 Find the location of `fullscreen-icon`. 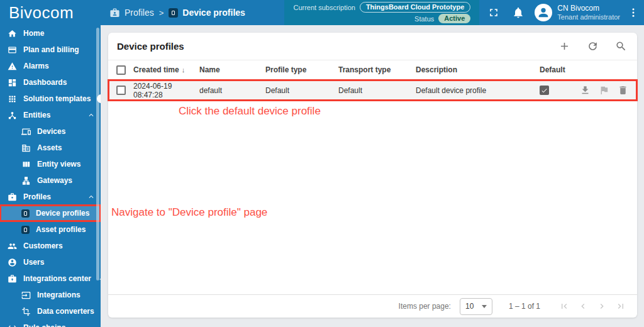

fullscreen-icon is located at coordinates (494, 13).